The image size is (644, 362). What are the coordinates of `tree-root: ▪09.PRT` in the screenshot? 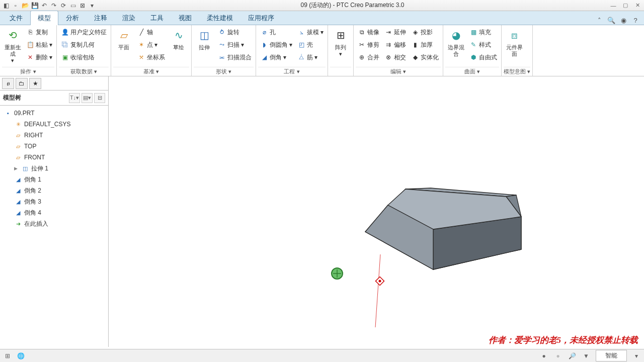 It's located at (54, 113).